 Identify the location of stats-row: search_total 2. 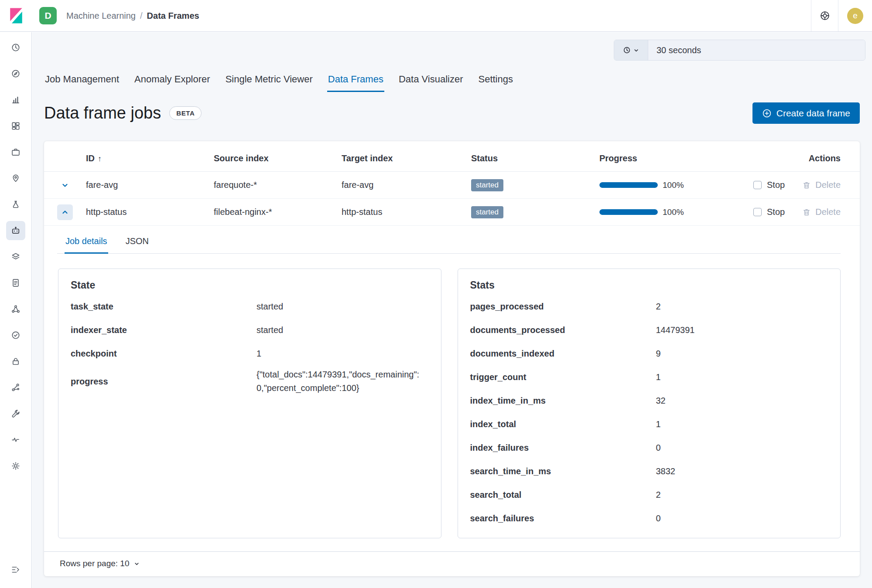
(649, 495).